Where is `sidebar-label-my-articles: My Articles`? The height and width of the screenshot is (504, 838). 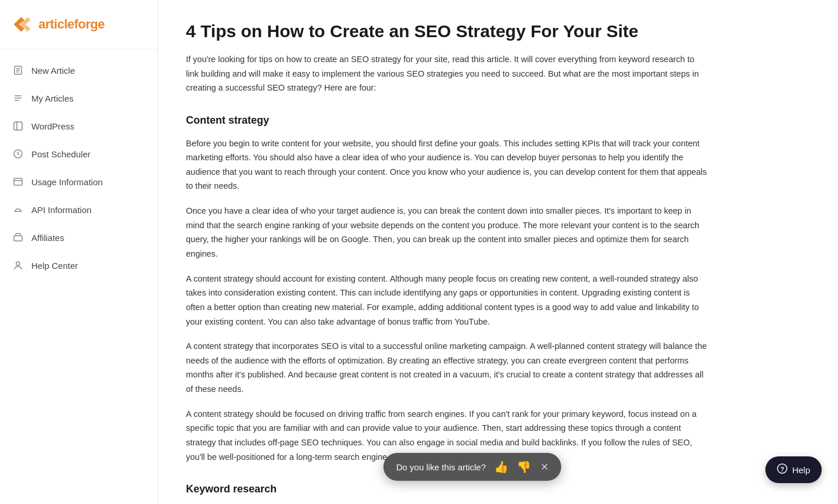 sidebar-label-my-articles: My Articles is located at coordinates (52, 99).